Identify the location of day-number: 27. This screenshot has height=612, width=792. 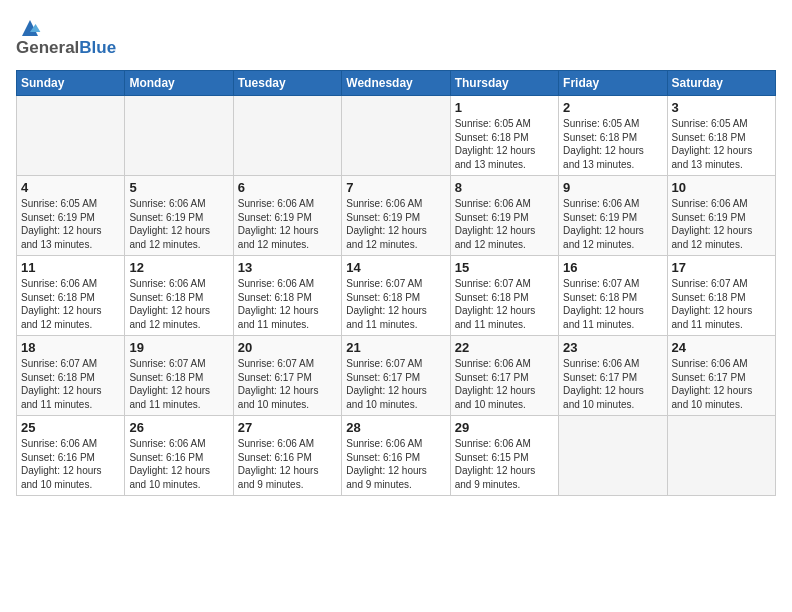
(288, 428).